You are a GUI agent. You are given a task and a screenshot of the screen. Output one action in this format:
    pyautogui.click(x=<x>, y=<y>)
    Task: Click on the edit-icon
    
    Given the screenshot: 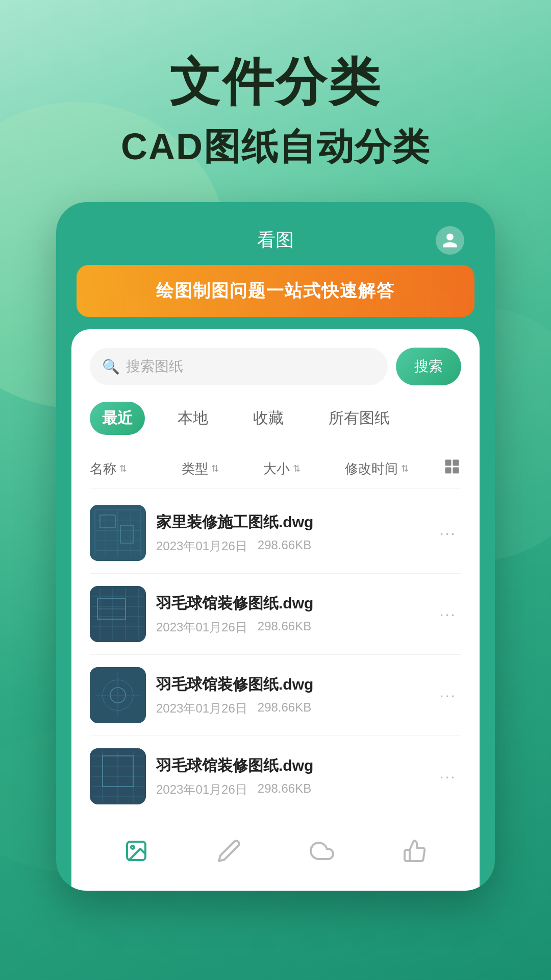 What is the action you would take?
    pyautogui.click(x=229, y=851)
    